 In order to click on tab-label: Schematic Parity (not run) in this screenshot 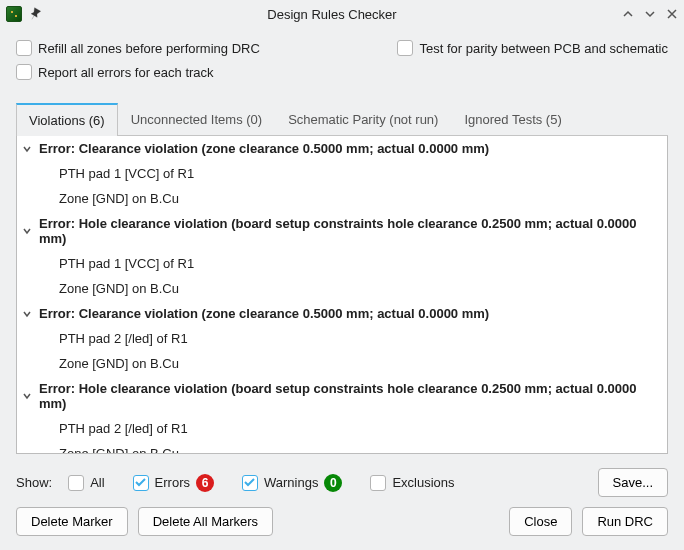, I will do `click(363, 120)`.